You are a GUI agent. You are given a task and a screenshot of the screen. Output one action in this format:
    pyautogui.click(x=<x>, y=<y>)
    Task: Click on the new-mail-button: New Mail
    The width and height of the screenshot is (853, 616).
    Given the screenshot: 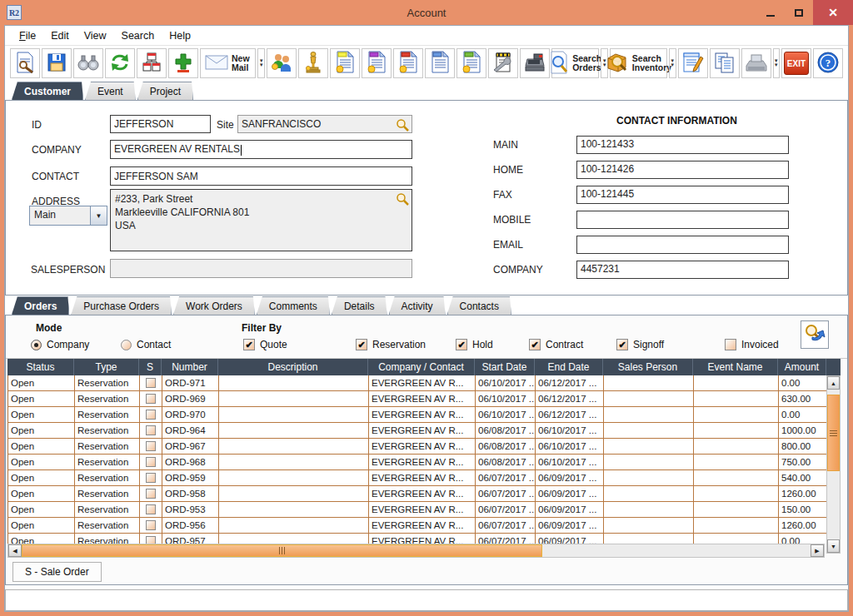 What is the action you would take?
    pyautogui.click(x=228, y=63)
    